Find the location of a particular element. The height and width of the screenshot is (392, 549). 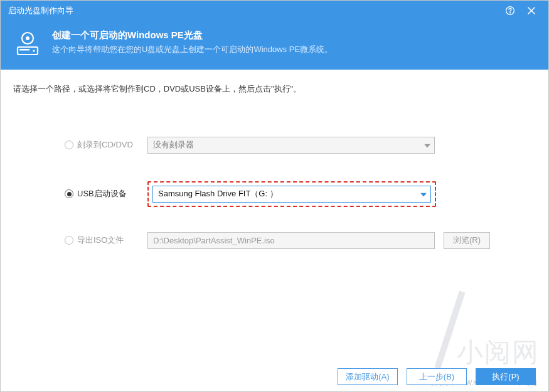

radio-iso: 导出ISO文件 is located at coordinates (106, 240).